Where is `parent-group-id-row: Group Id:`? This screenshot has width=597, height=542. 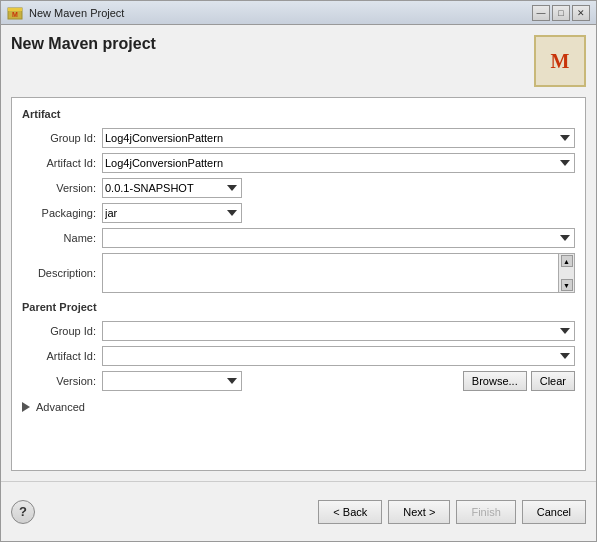
parent-group-id-row: Group Id: is located at coordinates (298, 331).